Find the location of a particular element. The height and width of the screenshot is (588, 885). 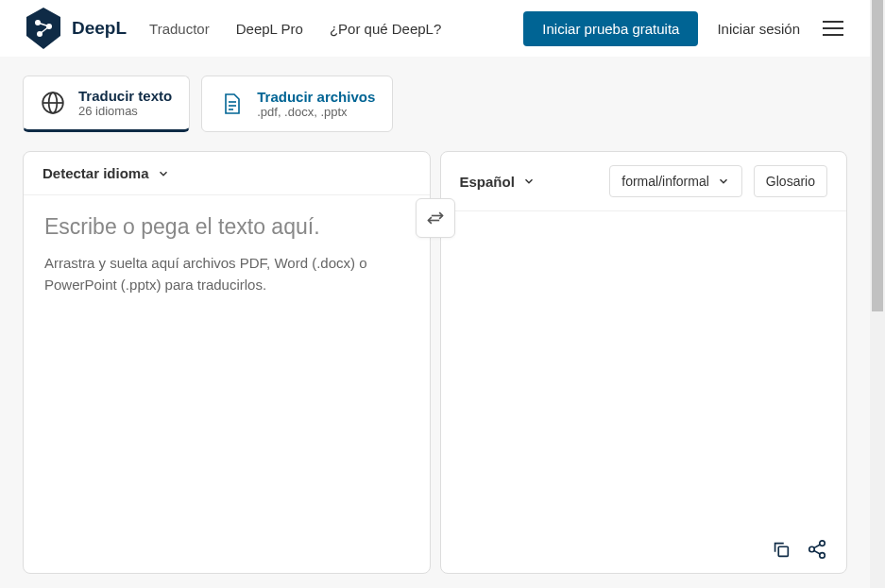

nav-translator: Traductor is located at coordinates (179, 28).